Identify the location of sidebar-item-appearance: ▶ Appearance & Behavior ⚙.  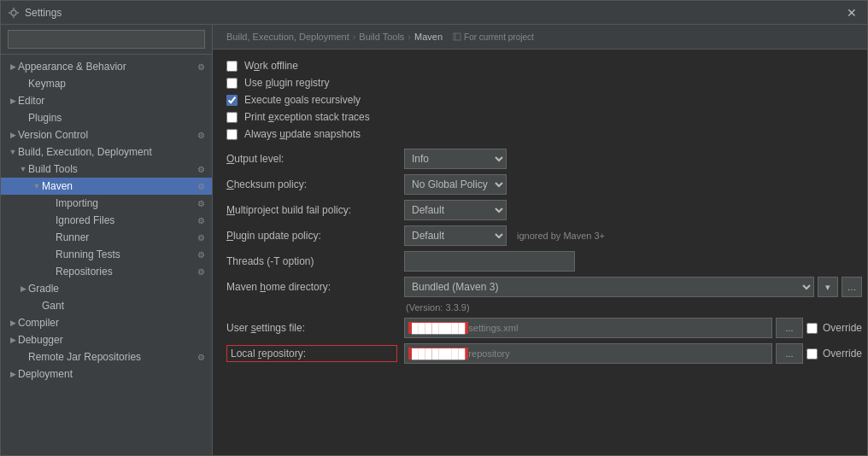
(106, 67).